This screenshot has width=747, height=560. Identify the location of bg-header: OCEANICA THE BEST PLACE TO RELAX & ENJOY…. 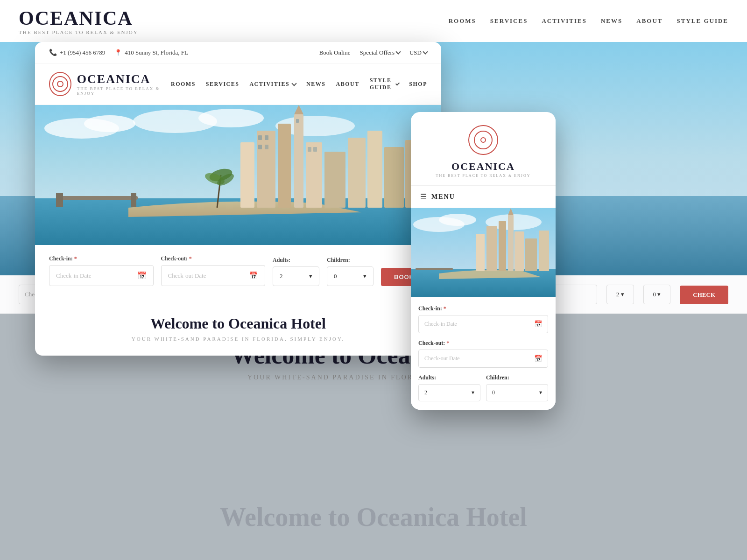
(374, 21).